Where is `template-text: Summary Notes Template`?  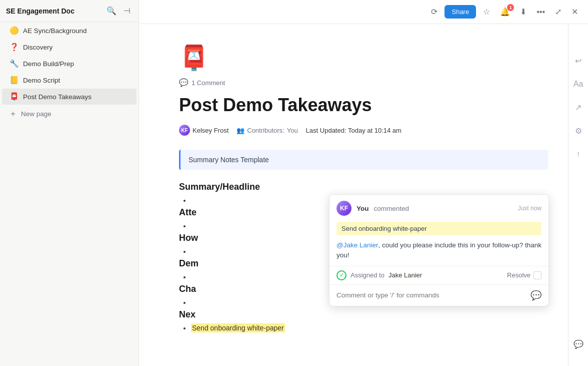
template-text: Summary Notes Template is located at coordinates (229, 160).